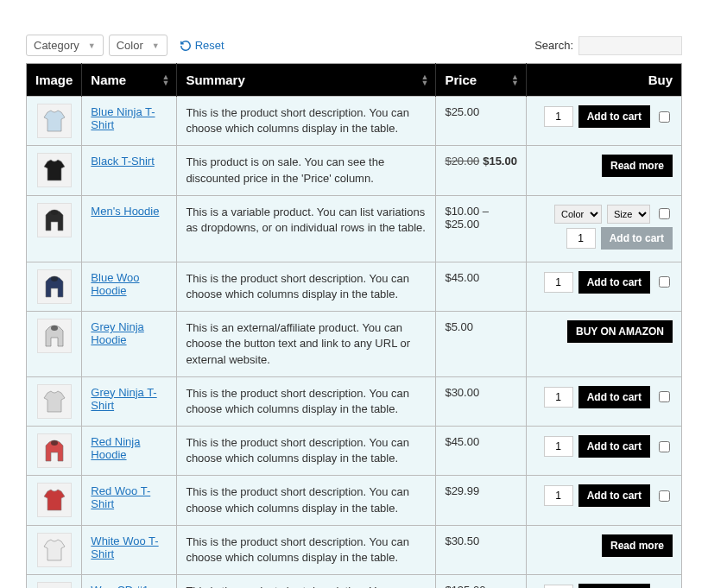 The width and height of the screenshot is (708, 588). What do you see at coordinates (202, 45) in the screenshot?
I see `reset-button: Reset` at bounding box center [202, 45].